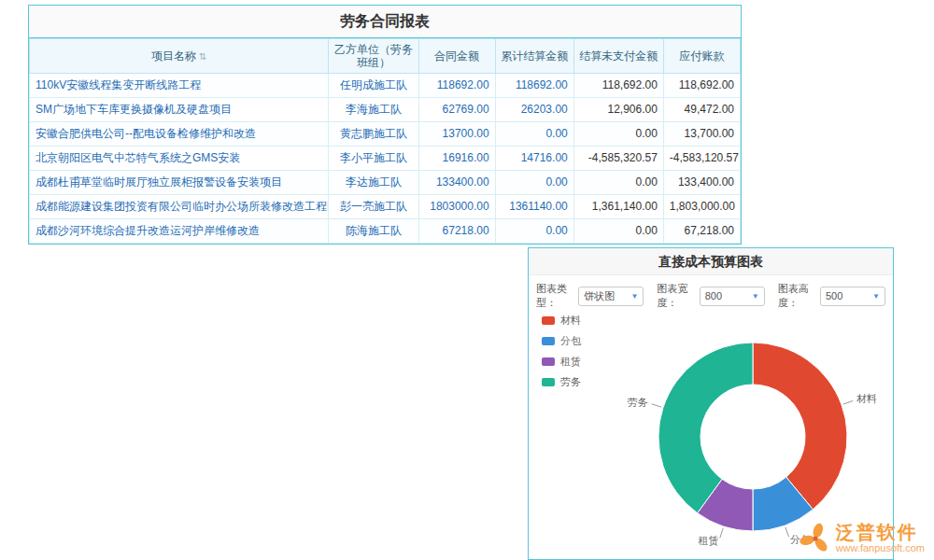 Image resolution: width=934 pixels, height=560 pixels. Describe the element at coordinates (618, 159) in the screenshot. I see `table-cell: -4,585,320.57` at that location.